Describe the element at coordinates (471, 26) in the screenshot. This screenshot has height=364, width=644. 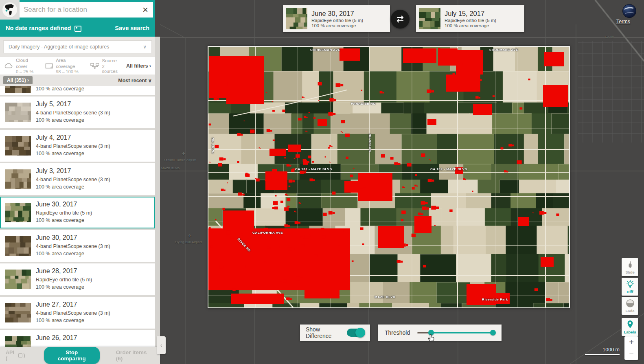
I see `compare-right-coverage: 100 % area coverage` at that location.